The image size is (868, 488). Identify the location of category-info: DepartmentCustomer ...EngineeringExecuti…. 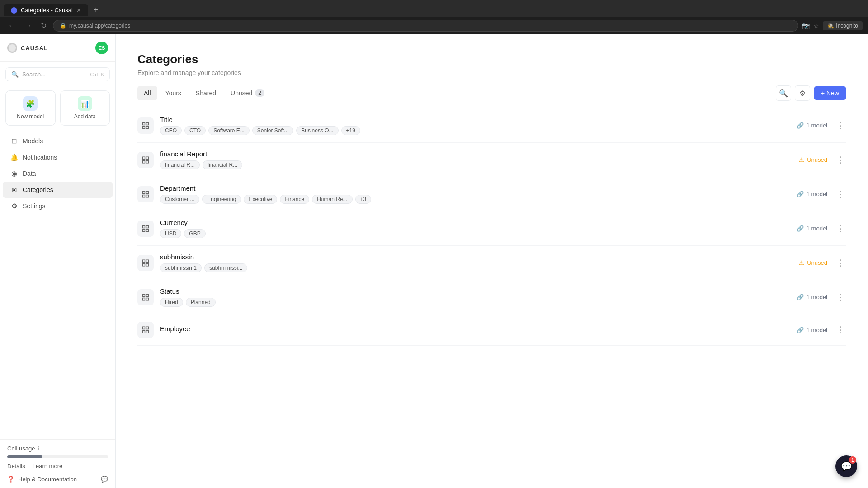
(475, 194).